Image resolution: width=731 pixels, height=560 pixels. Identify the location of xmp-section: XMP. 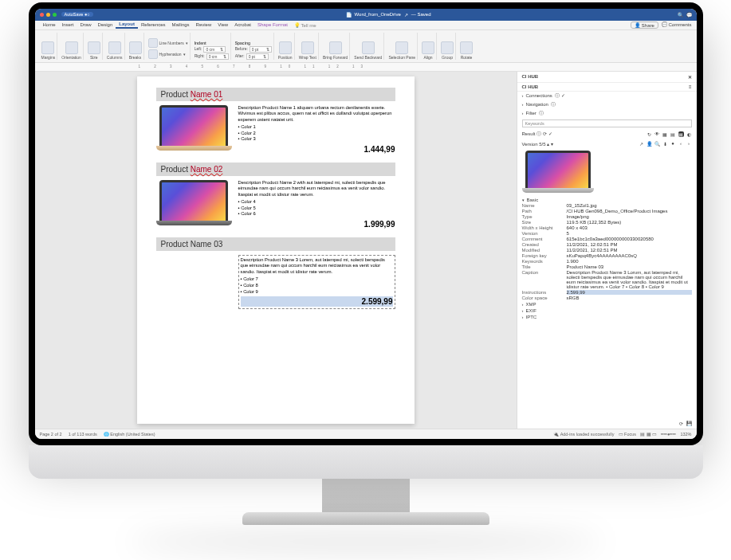
(607, 304).